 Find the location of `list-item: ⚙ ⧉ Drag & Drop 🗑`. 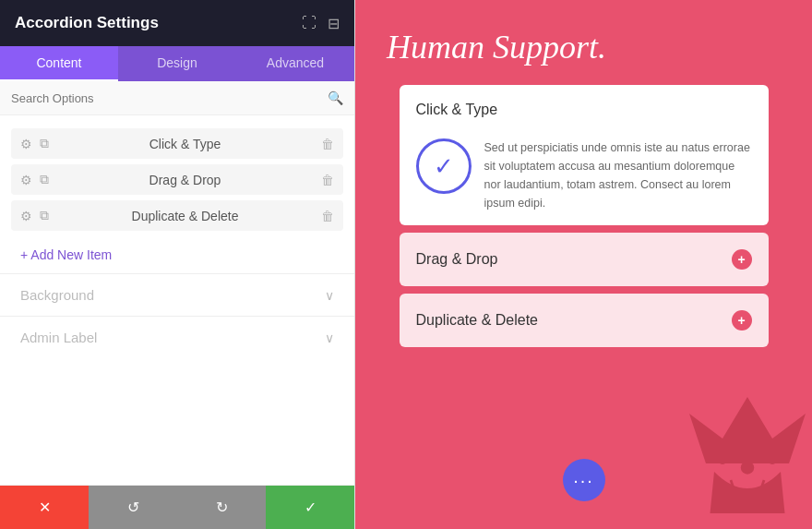

list-item: ⚙ ⧉ Drag & Drop 🗑 is located at coordinates (177, 179).